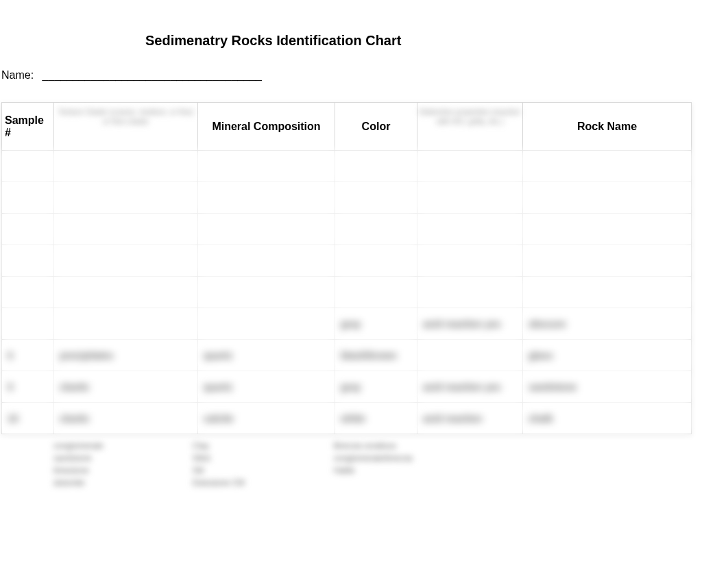  I want to click on table-row: 10 clastic calcite white acid reaction c…, so click(347, 418).